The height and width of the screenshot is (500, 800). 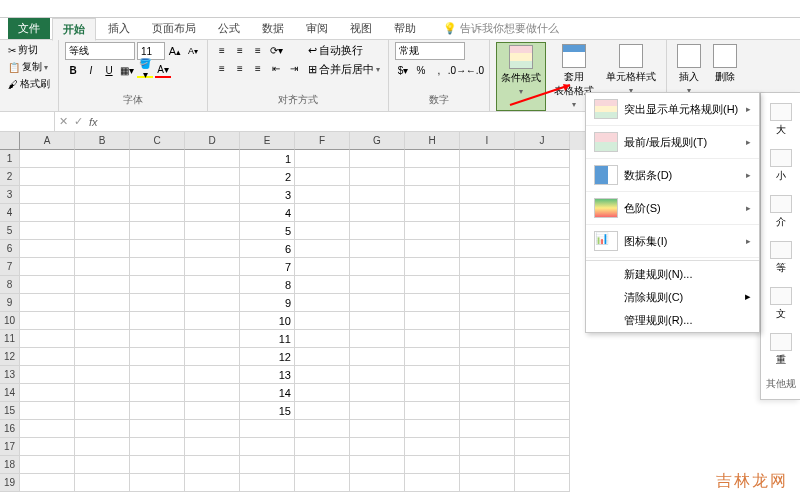 I want to click on number-format-select, so click(x=430, y=51).